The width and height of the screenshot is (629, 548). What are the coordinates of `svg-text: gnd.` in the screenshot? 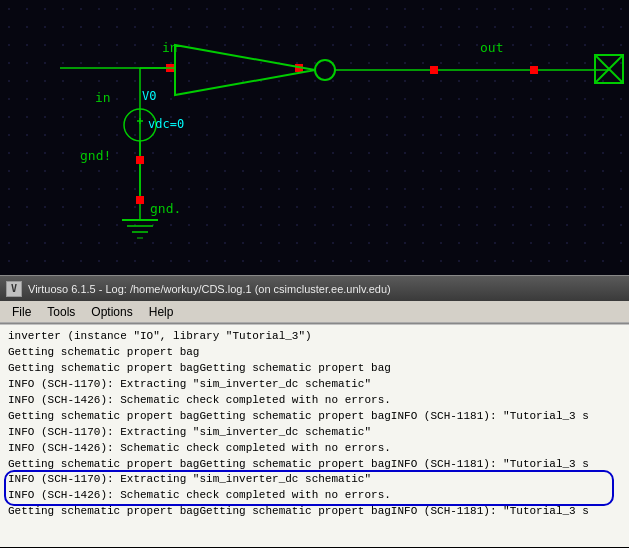 It's located at (166, 208).